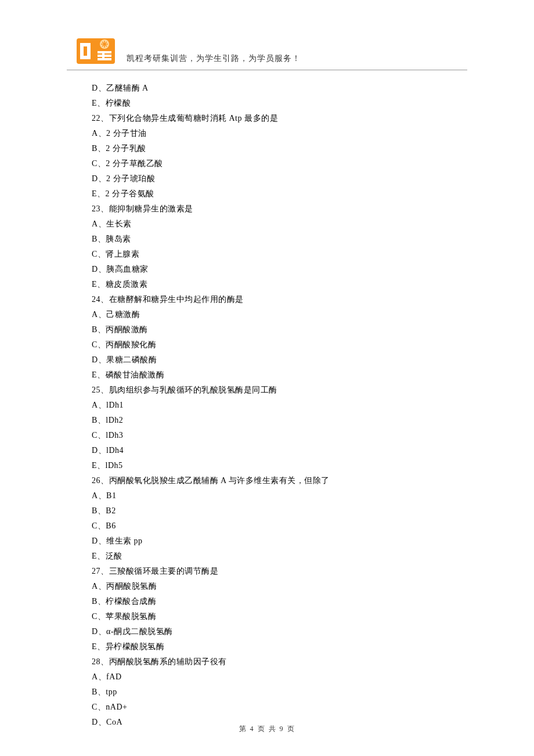 The width and height of the screenshot is (534, 756). I want to click on text-line: D、α-酮戊二酸脱氢酶, so click(275, 632).